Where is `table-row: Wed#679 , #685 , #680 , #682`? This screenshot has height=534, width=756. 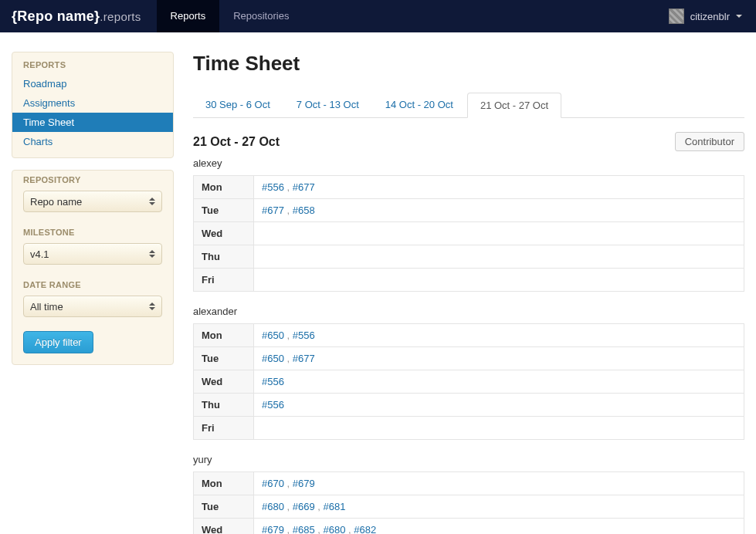 table-row: Wed#679 , #685 , #680 , #682 is located at coordinates (470, 526).